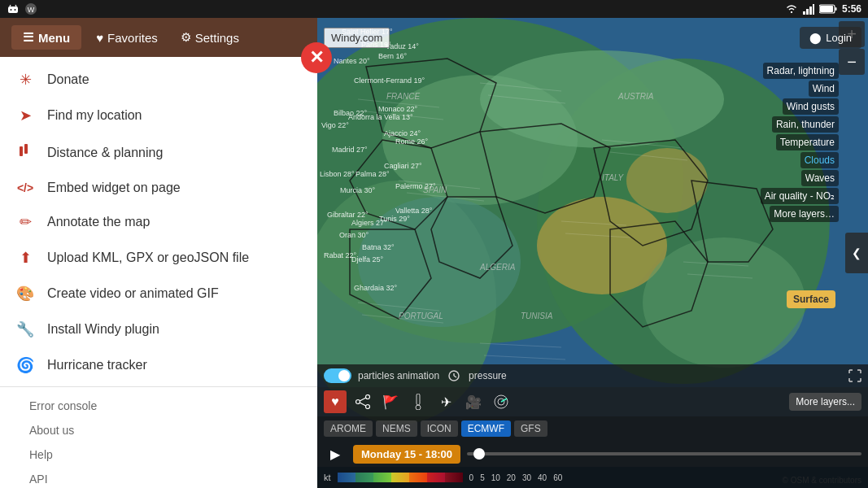 Image resolution: width=868 pixels, height=488 pixels. I want to click on speed-tick-5: 40, so click(542, 478).